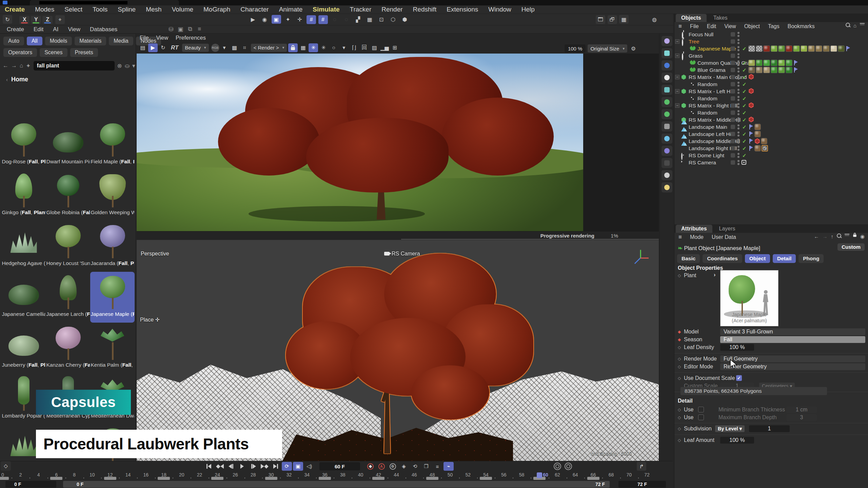  I want to click on crop-icon: ⌗, so click(245, 48).